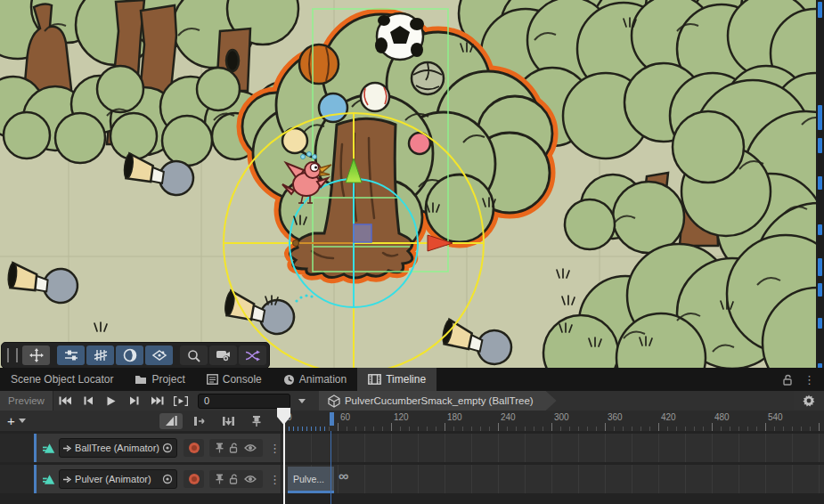 This screenshot has width=824, height=504. What do you see at coordinates (363, 233) in the screenshot?
I see `gizmo-plane-handle` at bounding box center [363, 233].